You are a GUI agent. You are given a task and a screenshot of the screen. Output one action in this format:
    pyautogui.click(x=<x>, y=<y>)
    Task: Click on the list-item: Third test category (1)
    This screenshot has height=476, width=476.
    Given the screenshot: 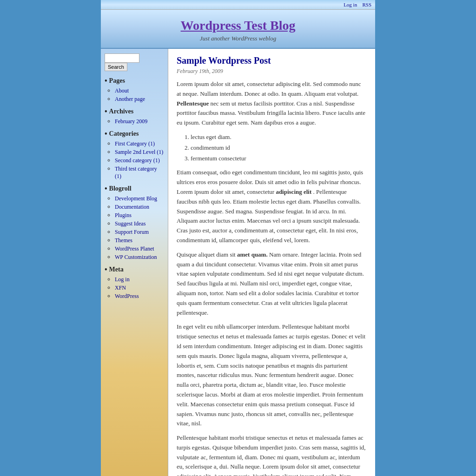 What is the action you would take?
    pyautogui.click(x=139, y=172)
    